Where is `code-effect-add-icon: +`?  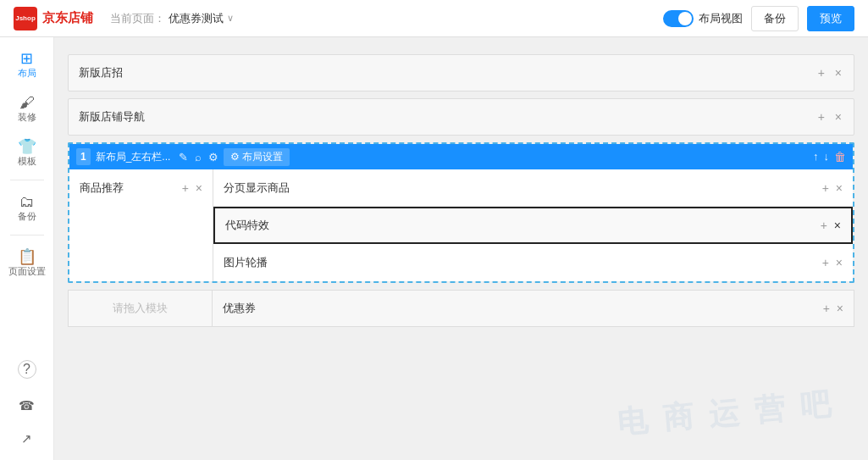 code-effect-add-icon: + is located at coordinates (824, 225).